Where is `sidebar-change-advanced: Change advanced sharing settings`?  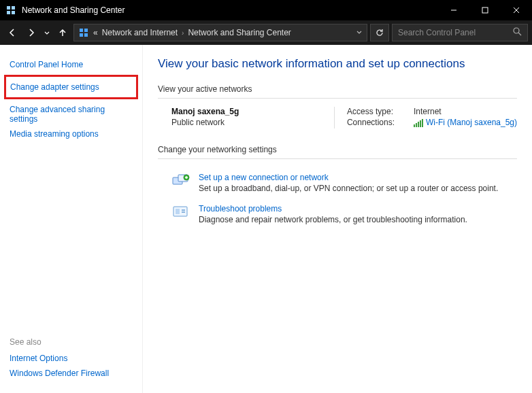
sidebar-change-advanced: Change advanced sharing settings is located at coordinates (71, 114).